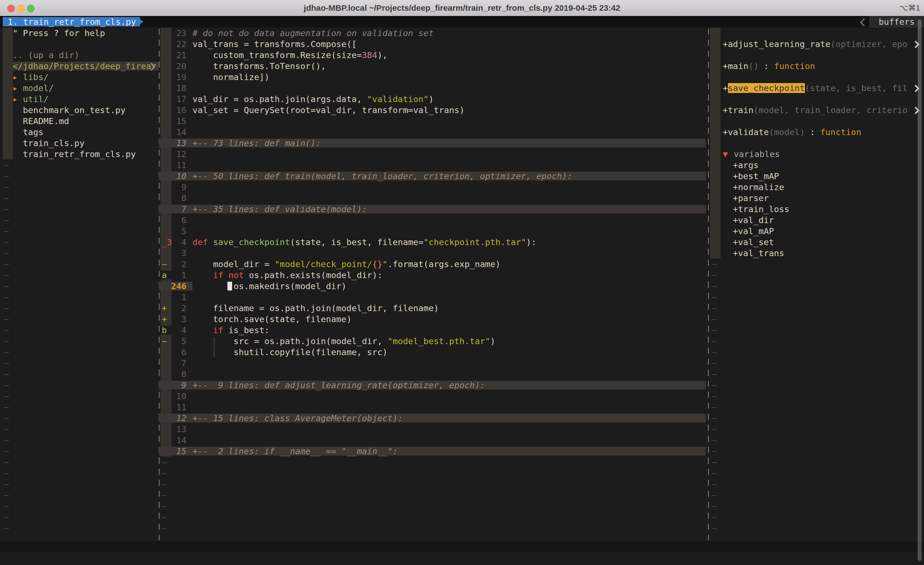  I want to click on code-line: if is_best:, so click(448, 330).